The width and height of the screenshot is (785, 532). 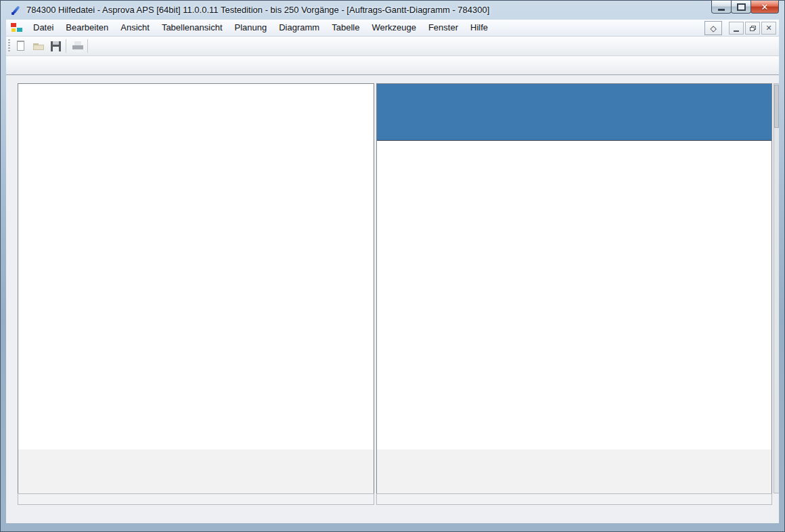 I want to click on save-icon, so click(x=56, y=46).